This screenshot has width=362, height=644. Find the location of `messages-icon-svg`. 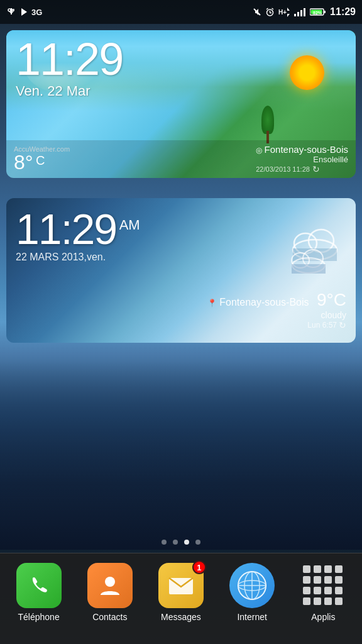

messages-icon-svg is located at coordinates (181, 586).